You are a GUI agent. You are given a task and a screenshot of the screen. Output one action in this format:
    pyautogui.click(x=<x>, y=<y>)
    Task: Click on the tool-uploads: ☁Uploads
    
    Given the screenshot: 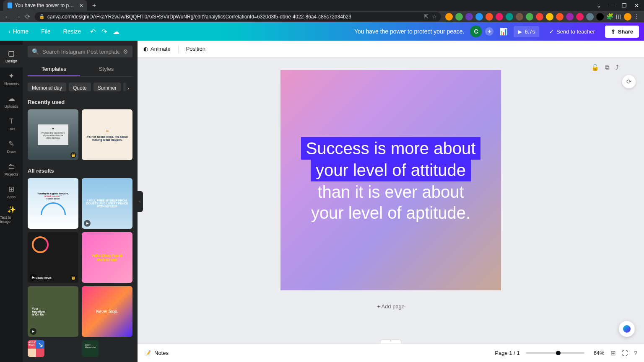 What is the action you would take?
    pyautogui.click(x=11, y=101)
    